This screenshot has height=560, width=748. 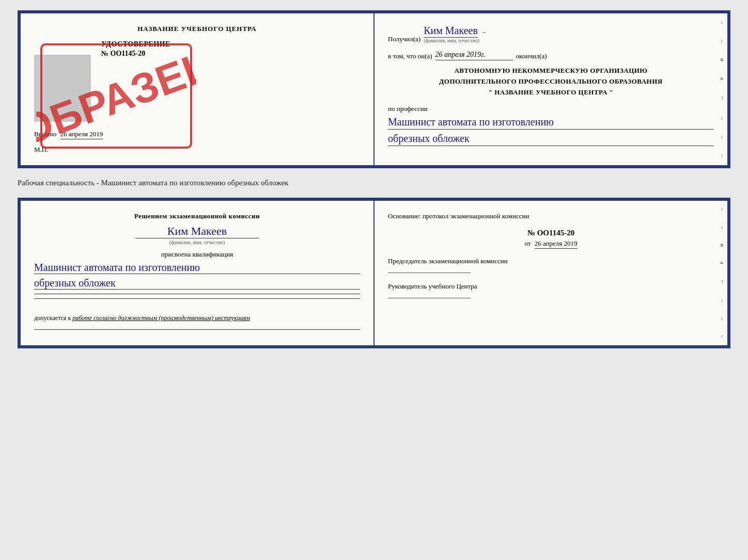 I want to click on poluchil-row: Получил(а) Ким Макеев (фамилия, имя, отч…, so click(x=551, y=34).